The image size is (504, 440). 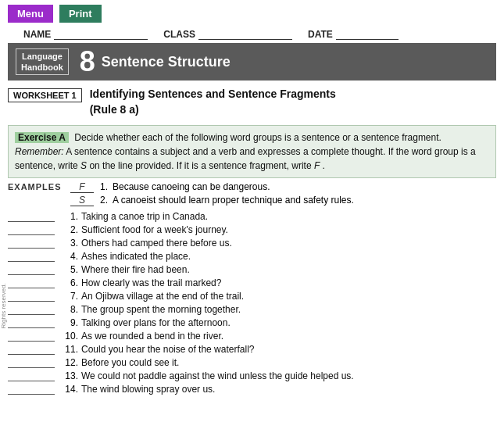 What do you see at coordinates (84, 166) in the screenshot?
I see `s-italic: S` at bounding box center [84, 166].